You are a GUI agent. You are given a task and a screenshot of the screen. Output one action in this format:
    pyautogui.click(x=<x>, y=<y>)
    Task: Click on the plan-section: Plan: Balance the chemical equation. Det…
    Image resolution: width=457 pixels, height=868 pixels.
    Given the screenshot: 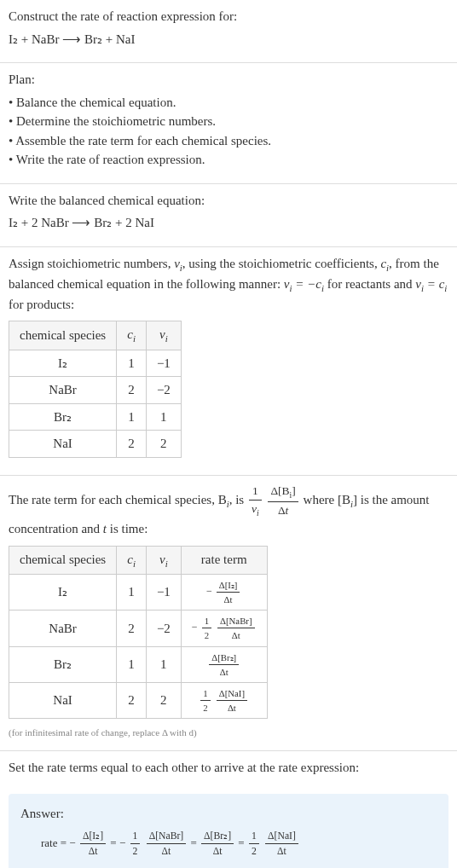 What is the action you would take?
    pyautogui.click(x=228, y=124)
    